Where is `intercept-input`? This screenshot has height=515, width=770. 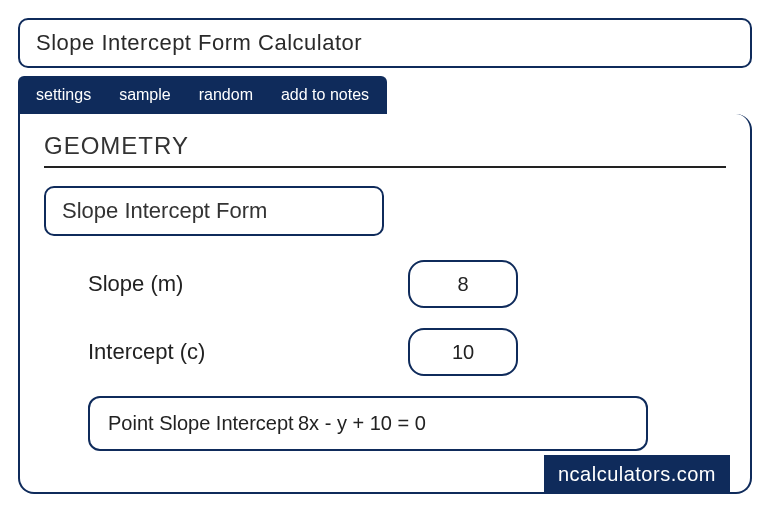 intercept-input is located at coordinates (463, 352).